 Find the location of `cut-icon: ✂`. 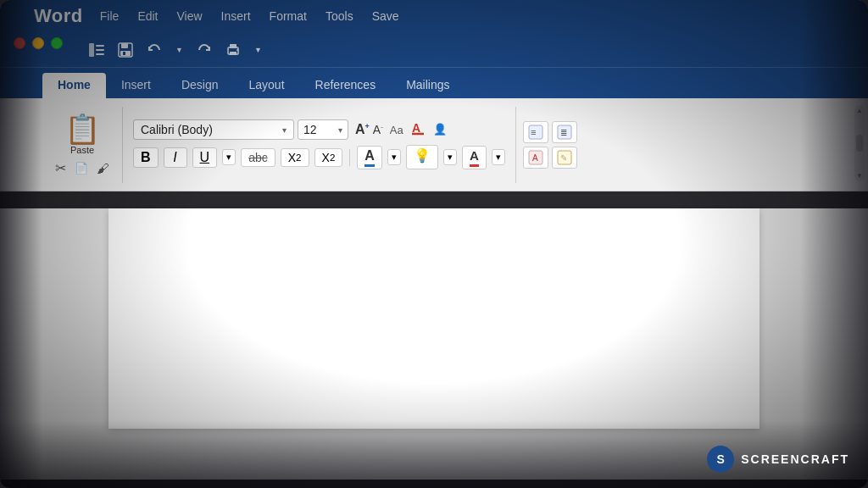

cut-icon: ✂ is located at coordinates (61, 168).